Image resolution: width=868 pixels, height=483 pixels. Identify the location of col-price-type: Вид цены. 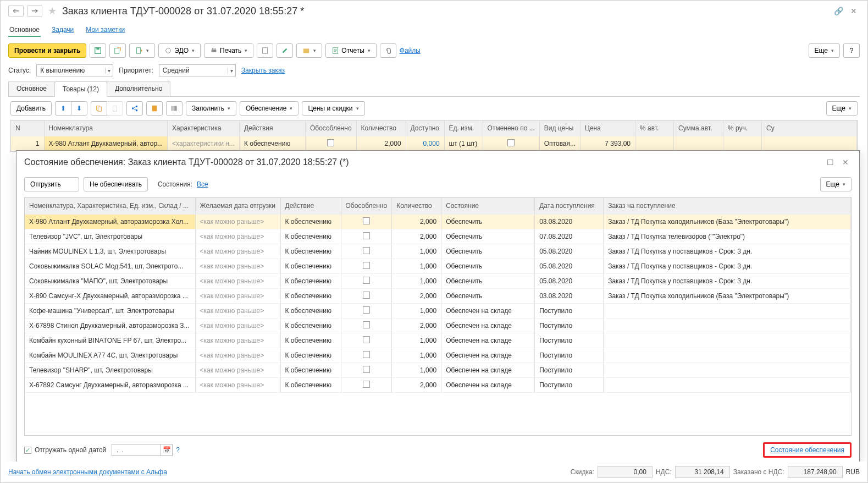
(560, 128).